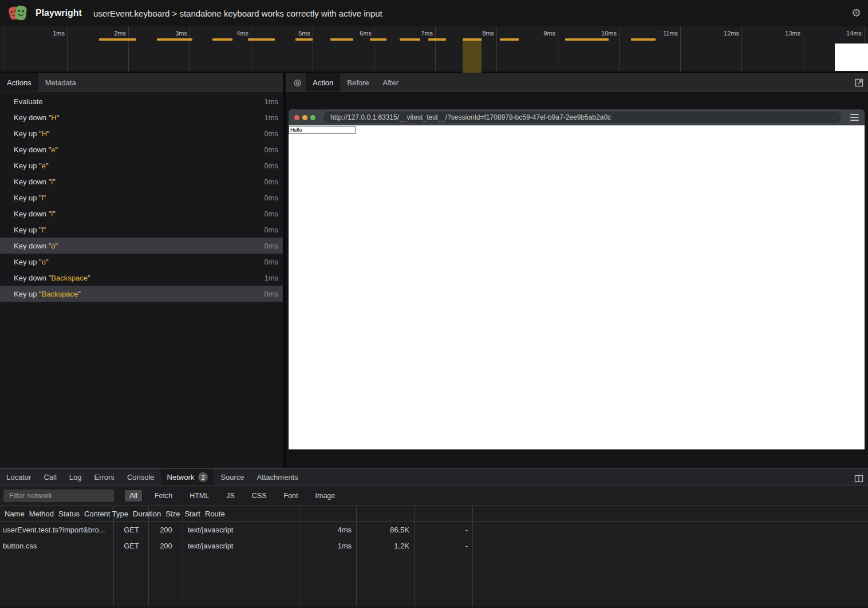 This screenshot has width=868, height=608. What do you see at coordinates (141, 149) in the screenshot?
I see `action-row: Key down "e" 0ms` at bounding box center [141, 149].